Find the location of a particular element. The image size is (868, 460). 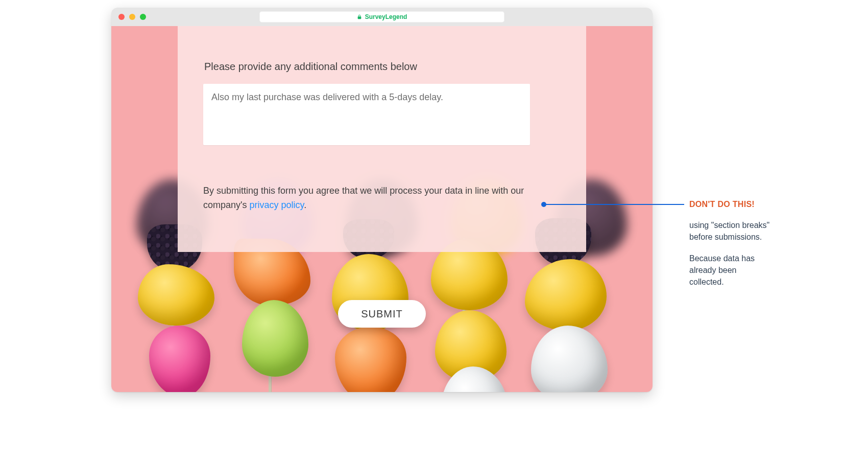

annotation-note: DON'T DO THIS! using "section breaks" be… is located at coordinates (730, 247).